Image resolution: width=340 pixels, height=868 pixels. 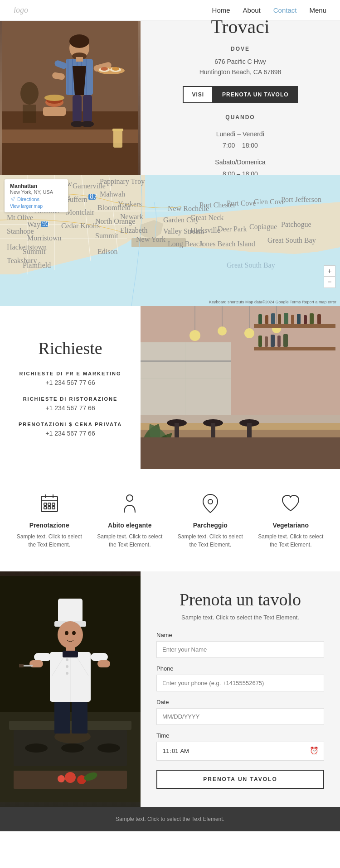 I want to click on weekend-label: Sabato/Domenica, so click(x=240, y=162).